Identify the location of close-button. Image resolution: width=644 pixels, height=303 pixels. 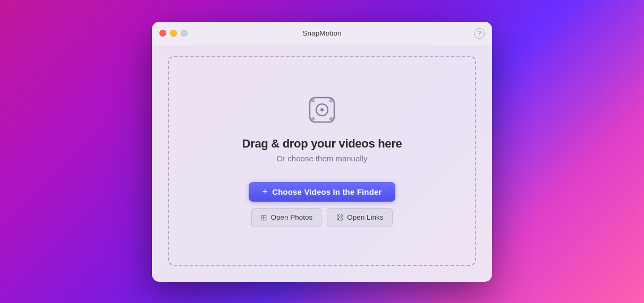
(163, 33).